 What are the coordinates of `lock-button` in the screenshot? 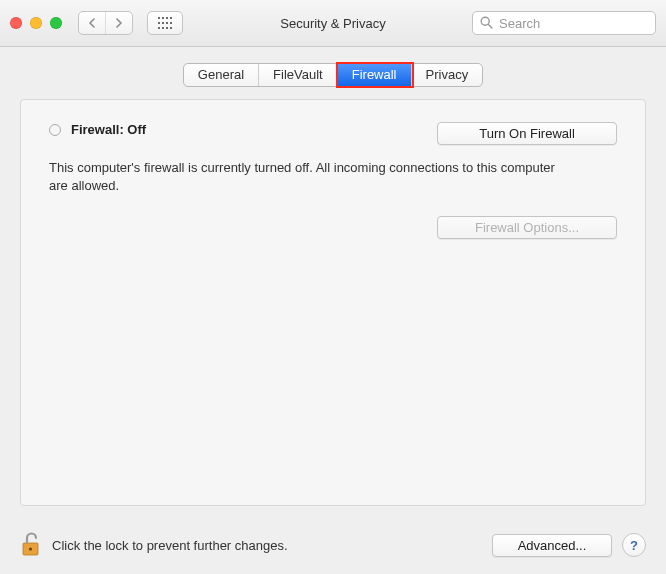 It's located at (31, 546).